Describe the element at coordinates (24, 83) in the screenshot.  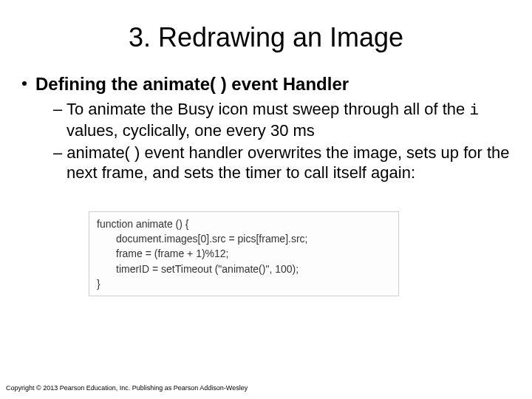
I see `bullet-dot-icon` at that location.